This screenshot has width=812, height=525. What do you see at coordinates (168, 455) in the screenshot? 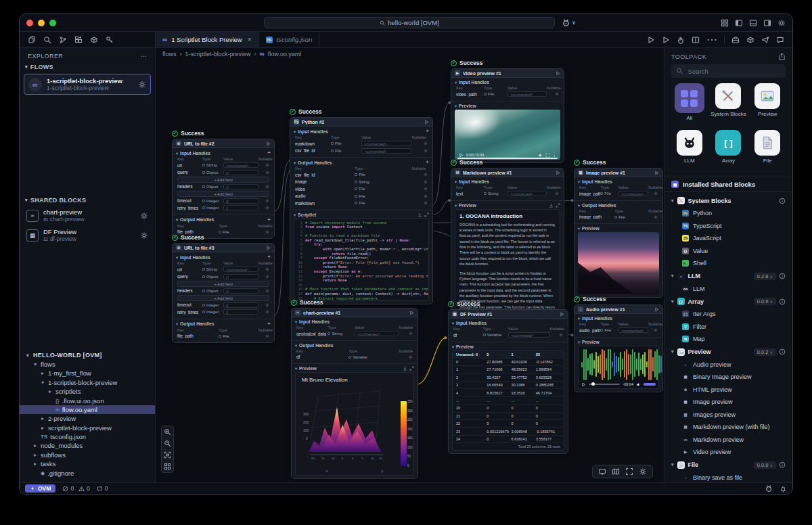
I see `fit-view-icon` at bounding box center [168, 455].